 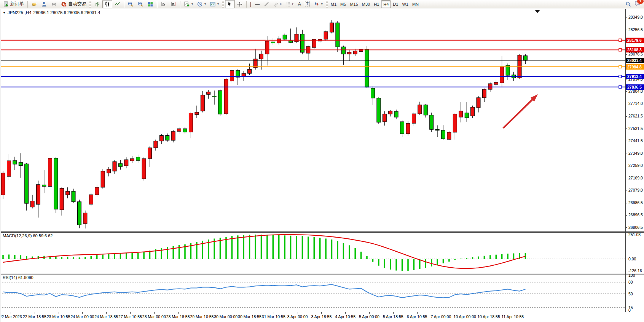 I want to click on tab-w1: W1, so click(x=405, y=4).